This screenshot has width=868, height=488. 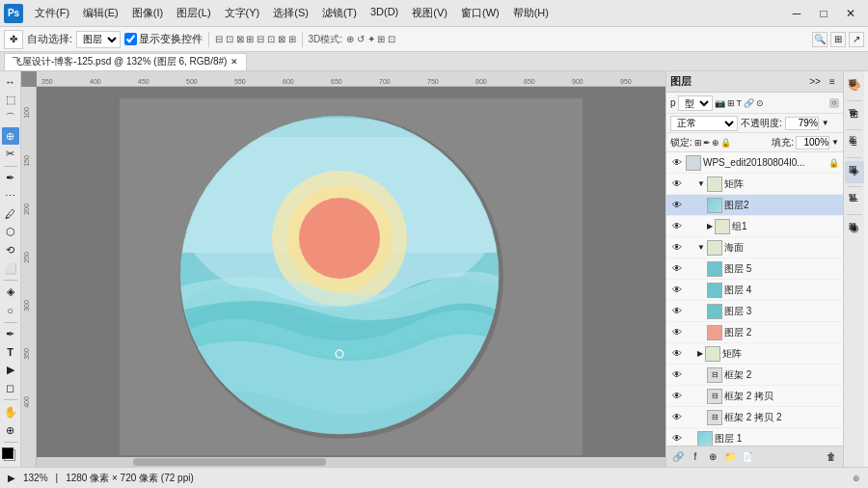 I want to click on tool-marquee: ⬚, so click(x=11, y=100).